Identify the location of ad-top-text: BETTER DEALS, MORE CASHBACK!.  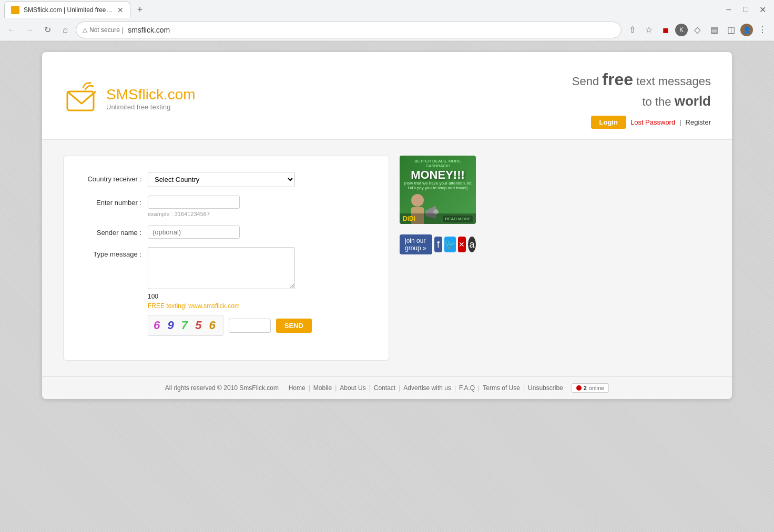
(437, 163).